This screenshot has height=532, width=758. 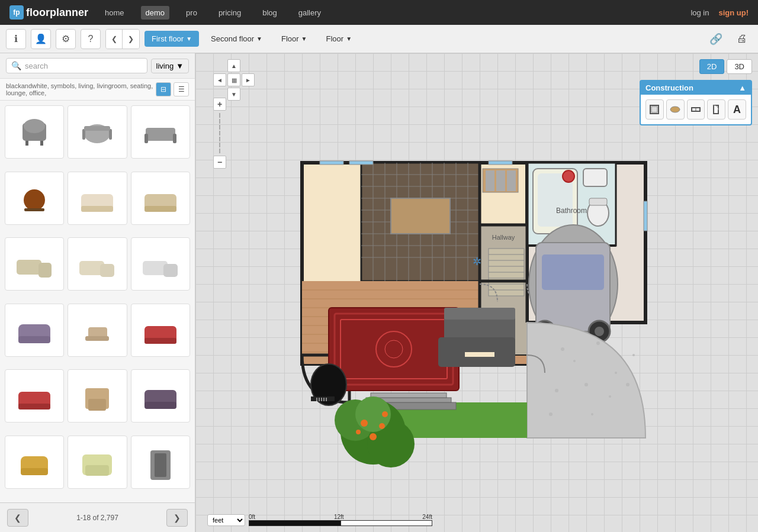 What do you see at coordinates (234, 94) in the screenshot?
I see `pan-down-button: ▼` at bounding box center [234, 94].